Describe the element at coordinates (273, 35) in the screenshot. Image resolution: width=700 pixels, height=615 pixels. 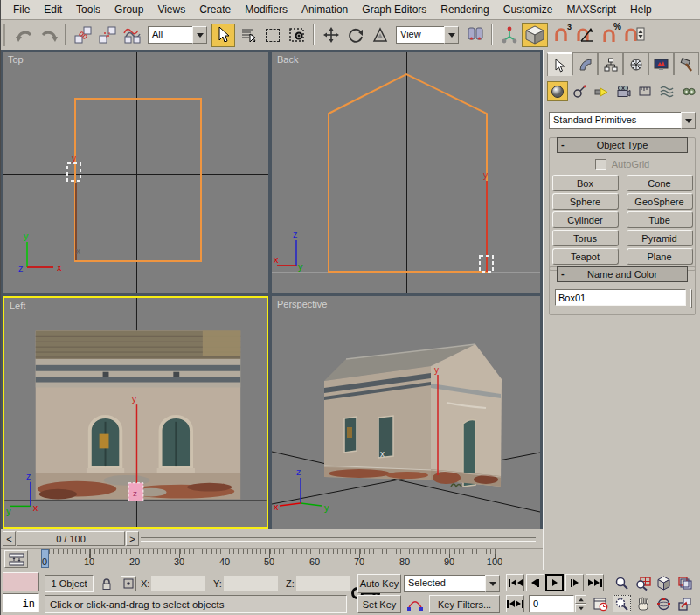
I see `rectangular-selection-region-icon` at that location.